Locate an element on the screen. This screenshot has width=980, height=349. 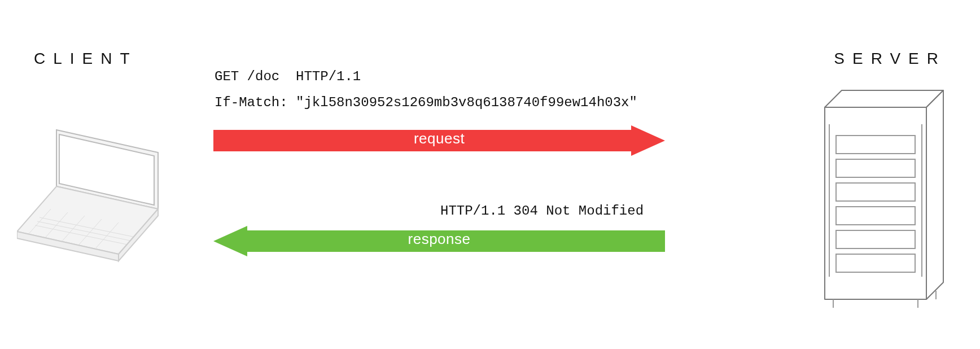
response-line-1: HTTP/1.1 304 Not Modified is located at coordinates (542, 211).